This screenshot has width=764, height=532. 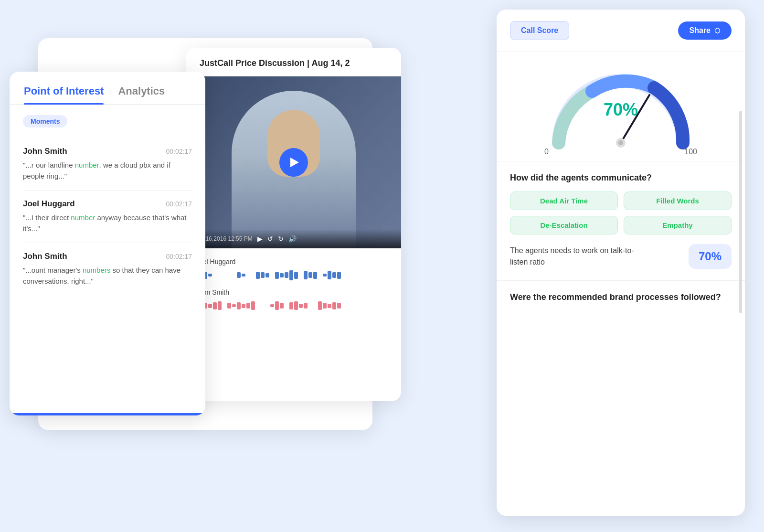 What do you see at coordinates (180, 256) in the screenshot?
I see `moment-time-3: 00:02:17` at bounding box center [180, 256].